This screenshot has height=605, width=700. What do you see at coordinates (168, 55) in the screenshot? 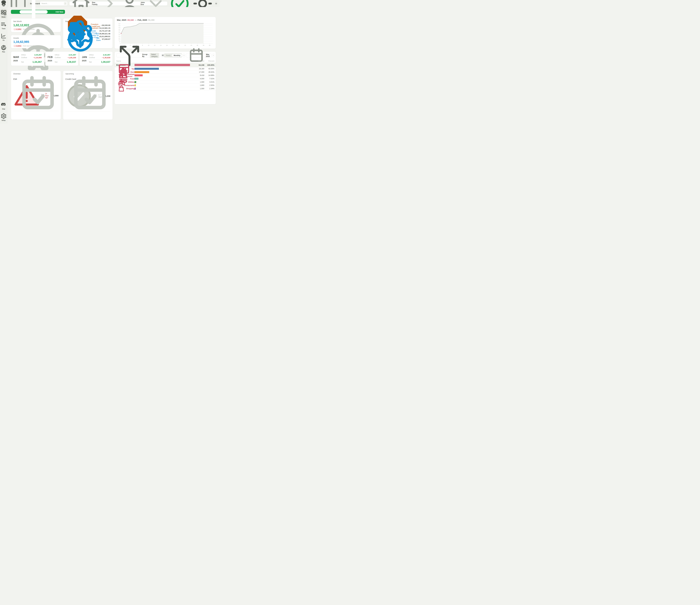
I see `yearly-tab: Yearly` at bounding box center [168, 55].